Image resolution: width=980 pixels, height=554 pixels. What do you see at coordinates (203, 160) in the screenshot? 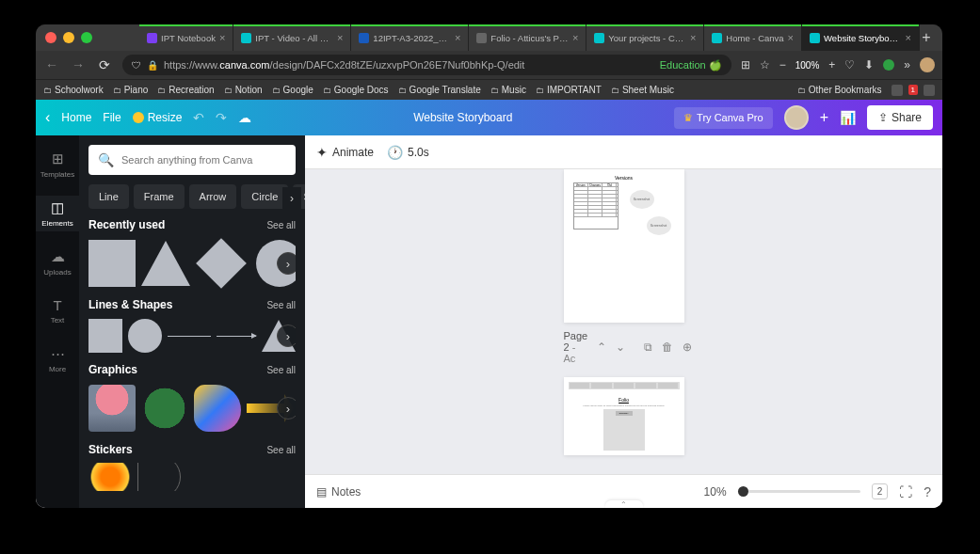
I see `search-input` at bounding box center [203, 160].